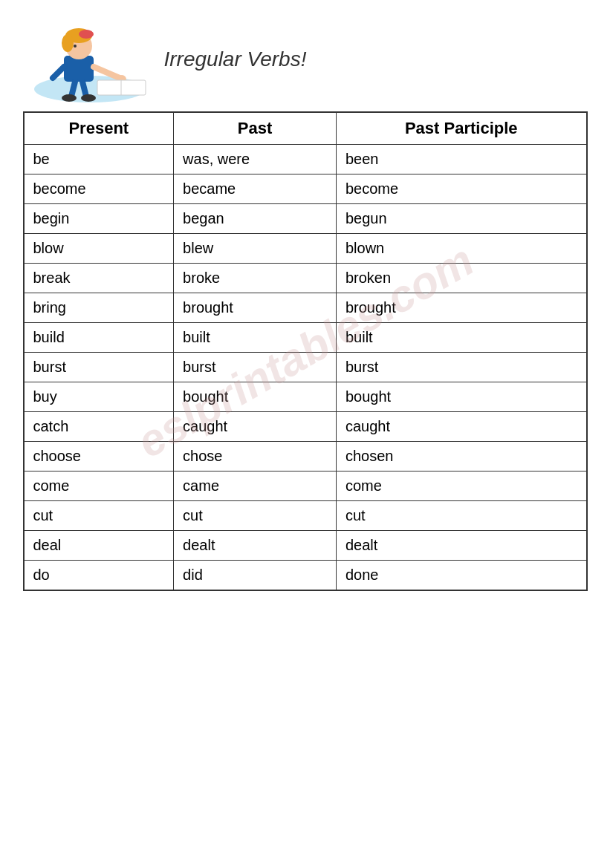 The image size is (610, 868). What do you see at coordinates (256, 457) in the screenshot?
I see `cell-10-1: chose` at bounding box center [256, 457].